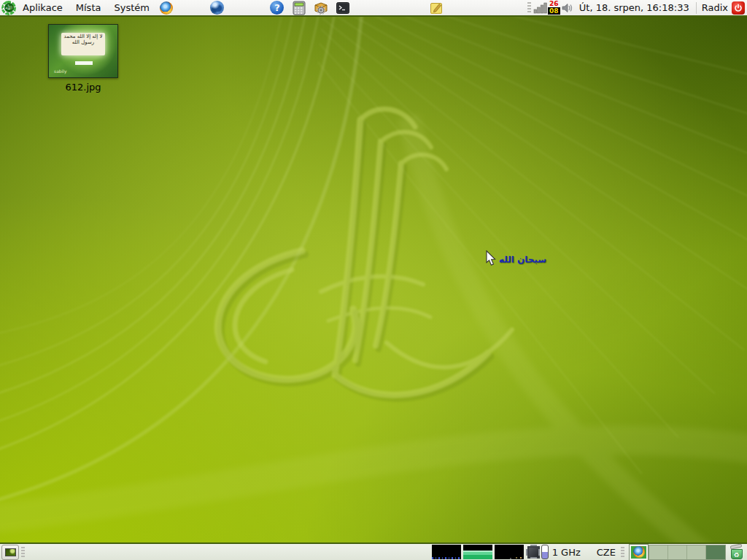 The image size is (747, 560). What do you see at coordinates (606, 553) in the screenshot?
I see `keyboard-layout-indicator: CZE` at bounding box center [606, 553].